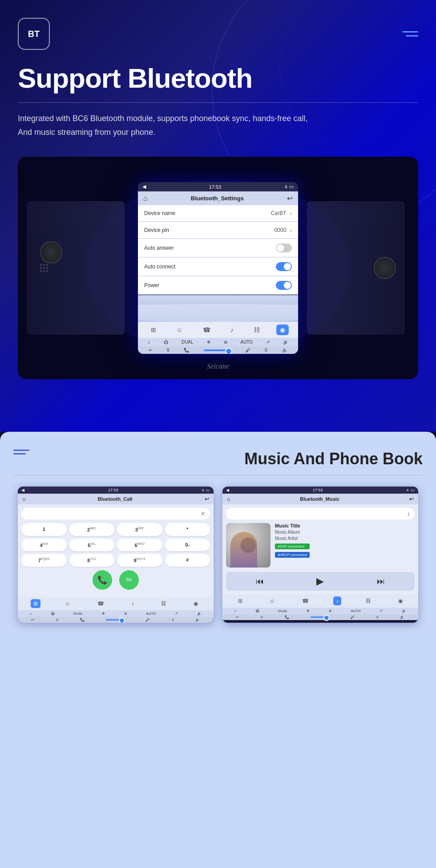 Image resolution: width=436 pixels, height=868 pixels. I want to click on snow-ctrl: ❄, so click(209, 342).